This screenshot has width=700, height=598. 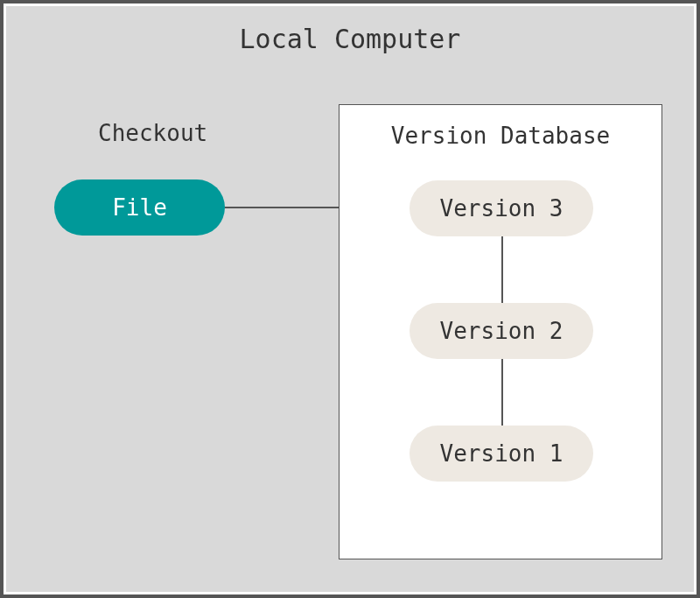 What do you see at coordinates (501, 208) in the screenshot?
I see `version-3-node: Version 3` at bounding box center [501, 208].